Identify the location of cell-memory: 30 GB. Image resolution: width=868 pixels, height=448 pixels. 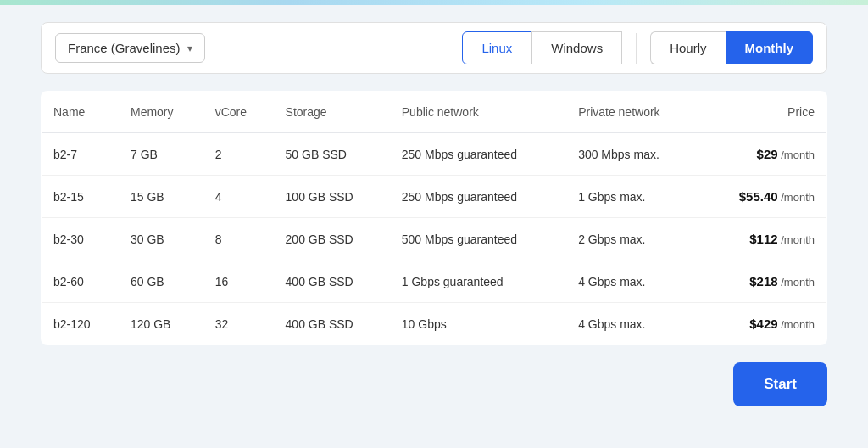
(161, 239).